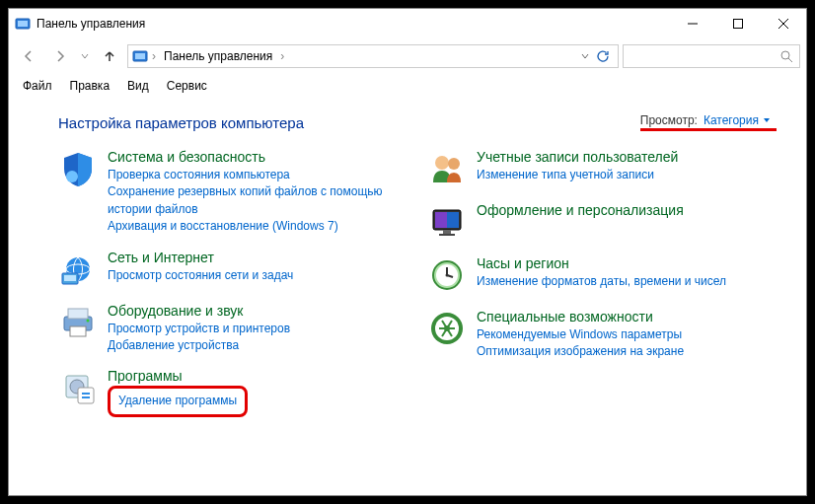 This screenshot has height=504, width=815. Describe the element at coordinates (258, 311) in the screenshot. I see `category-title: Оборудование и звук` at that location.